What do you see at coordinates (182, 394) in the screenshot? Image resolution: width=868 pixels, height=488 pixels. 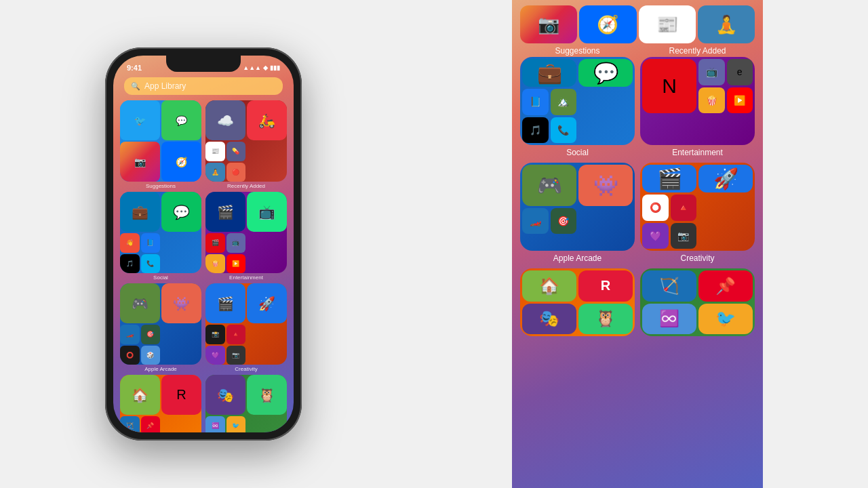 I see `app-rakuten: R` at bounding box center [182, 394].